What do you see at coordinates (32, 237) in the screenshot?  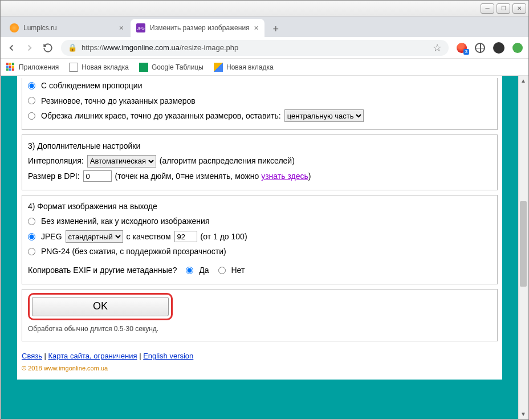 I see `radio-format-jpeg` at bounding box center [32, 237].